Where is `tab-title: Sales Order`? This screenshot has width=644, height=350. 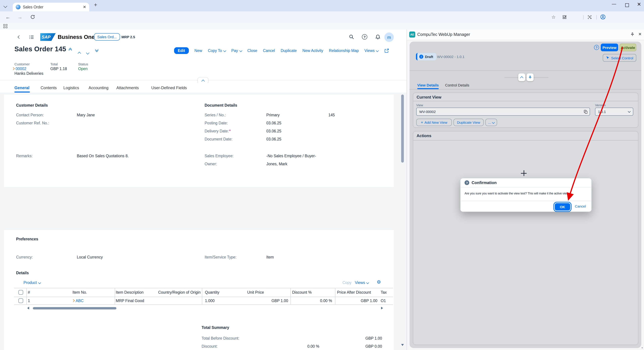 tab-title: Sales Order is located at coordinates (52, 7).